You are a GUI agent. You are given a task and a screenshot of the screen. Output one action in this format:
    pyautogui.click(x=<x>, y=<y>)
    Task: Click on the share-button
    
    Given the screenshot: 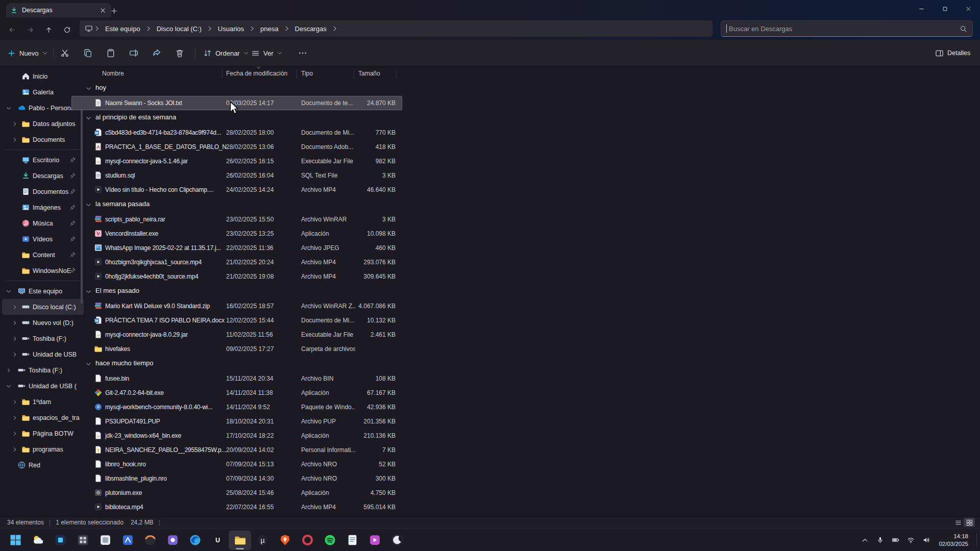 What is the action you would take?
    pyautogui.click(x=157, y=53)
    